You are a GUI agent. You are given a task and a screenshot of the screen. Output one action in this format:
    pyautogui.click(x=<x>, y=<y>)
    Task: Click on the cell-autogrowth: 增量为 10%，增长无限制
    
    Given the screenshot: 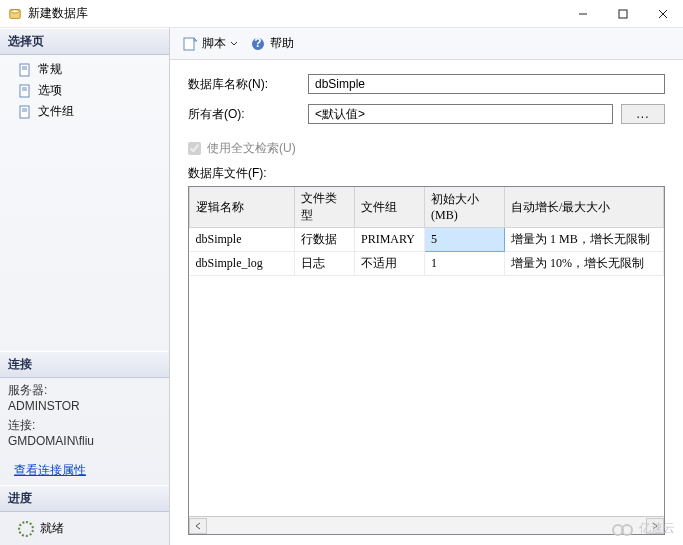 What is the action you would take?
    pyautogui.click(x=584, y=264)
    